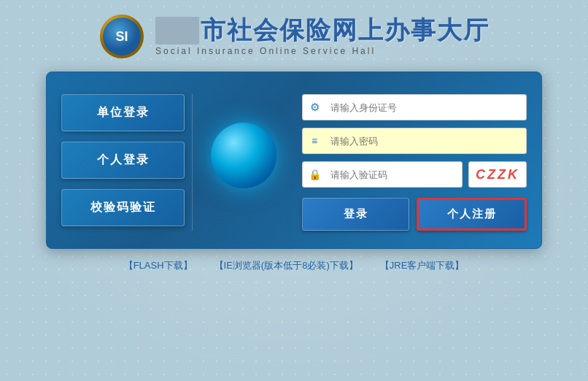  What do you see at coordinates (295, 266) in the screenshot?
I see `footer-links: 【FLASH下载】 【IE浏览器(版本低于8必装)下载】 【JRE客户端下载】` at bounding box center [295, 266].